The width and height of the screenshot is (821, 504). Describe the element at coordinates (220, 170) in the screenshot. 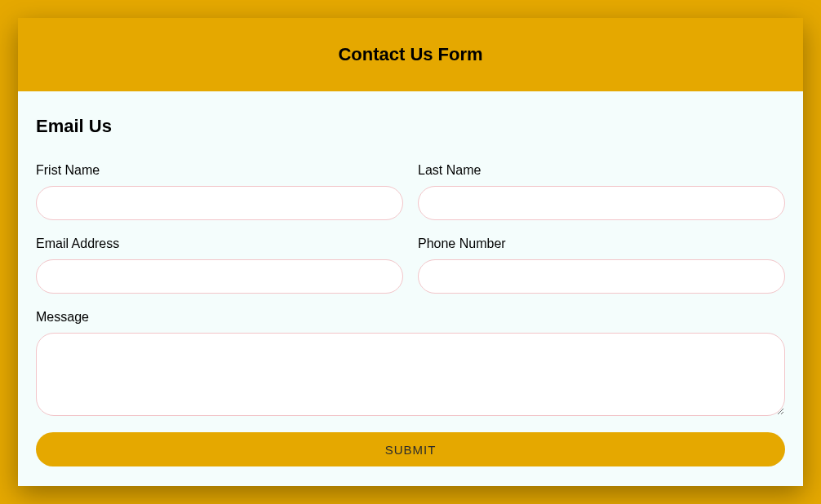

I see `first-name-label: Frist Name` at that location.